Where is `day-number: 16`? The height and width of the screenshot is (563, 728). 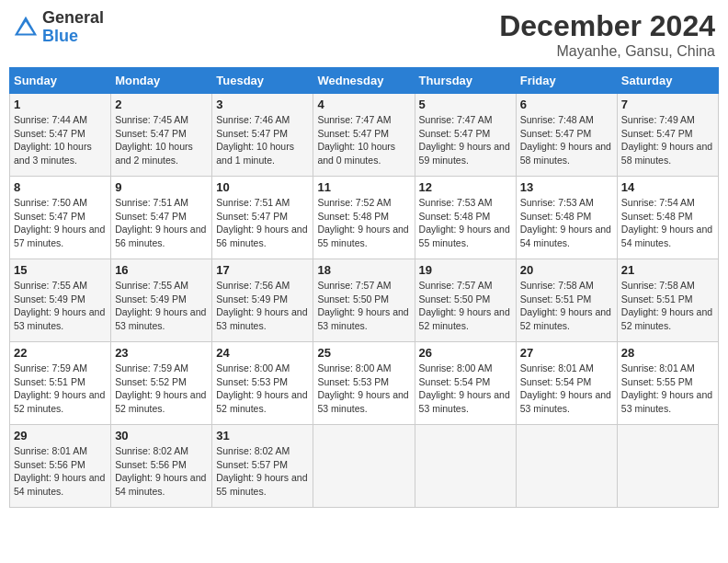 day-number: 16 is located at coordinates (162, 270).